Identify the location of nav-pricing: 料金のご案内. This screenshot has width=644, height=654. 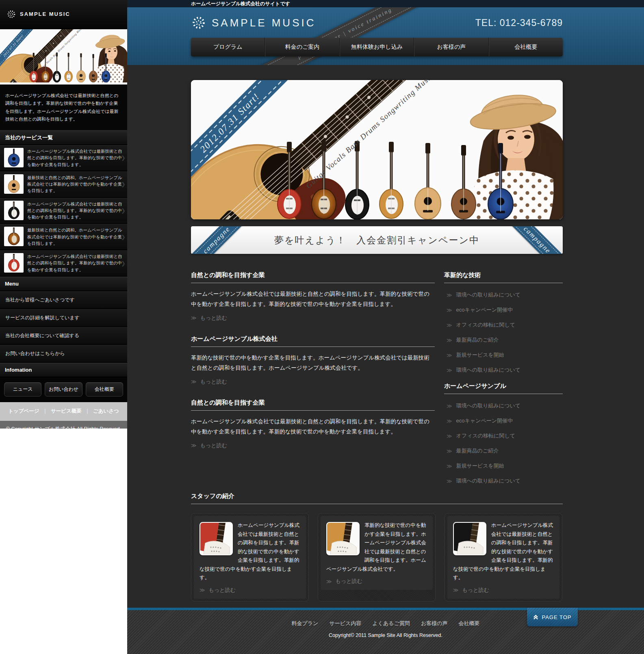
(302, 47).